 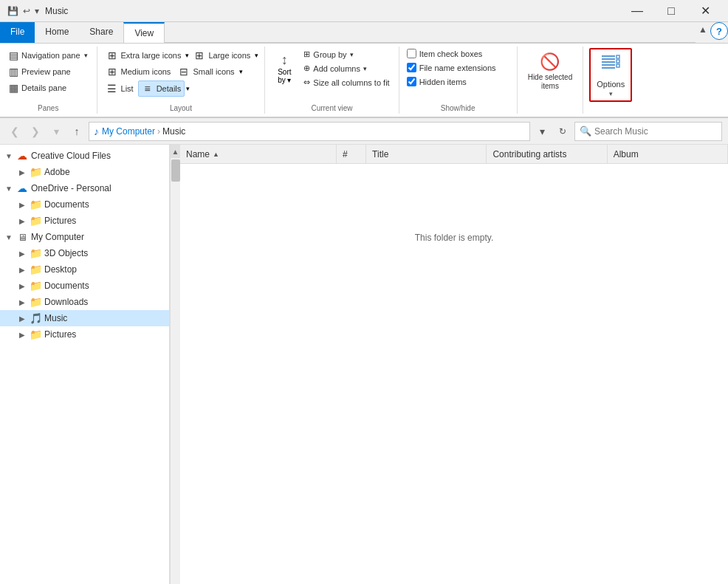 What do you see at coordinates (656, 131) in the screenshot?
I see `search-input` at bounding box center [656, 131].